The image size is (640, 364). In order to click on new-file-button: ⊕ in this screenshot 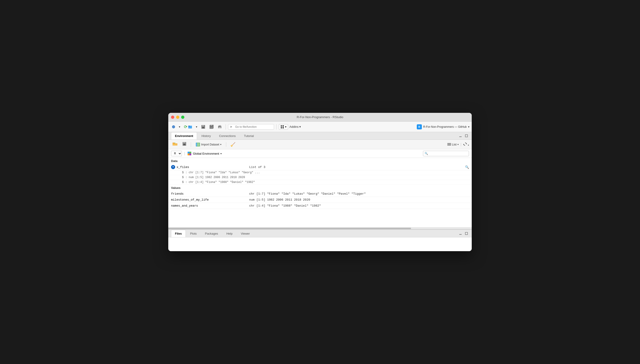, I will do `click(174, 127)`.